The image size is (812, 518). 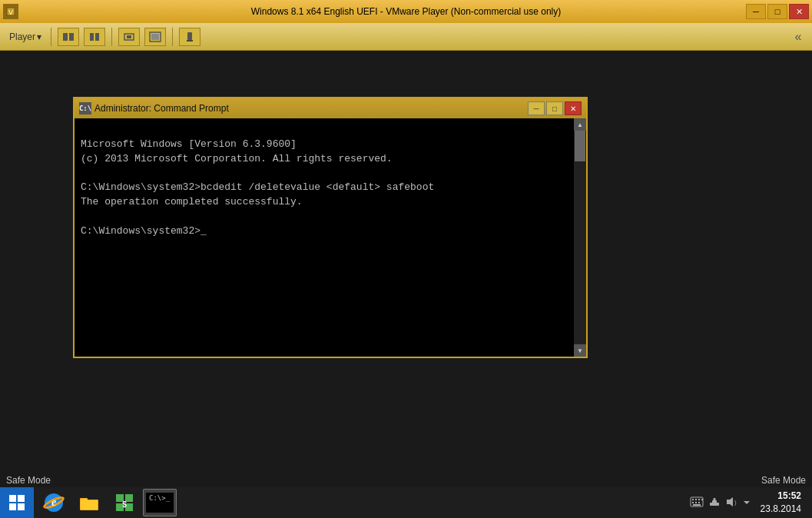 I want to click on cmd-restore-button: □, so click(x=555, y=108).